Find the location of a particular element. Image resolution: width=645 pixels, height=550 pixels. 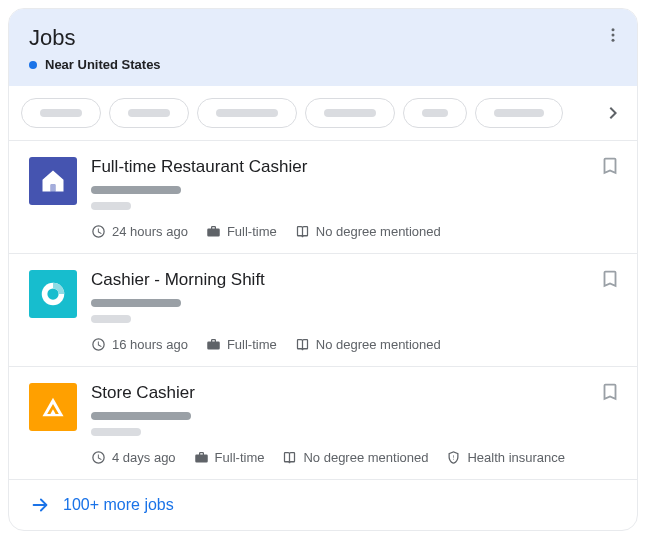

page-title: Jobs is located at coordinates (323, 38).